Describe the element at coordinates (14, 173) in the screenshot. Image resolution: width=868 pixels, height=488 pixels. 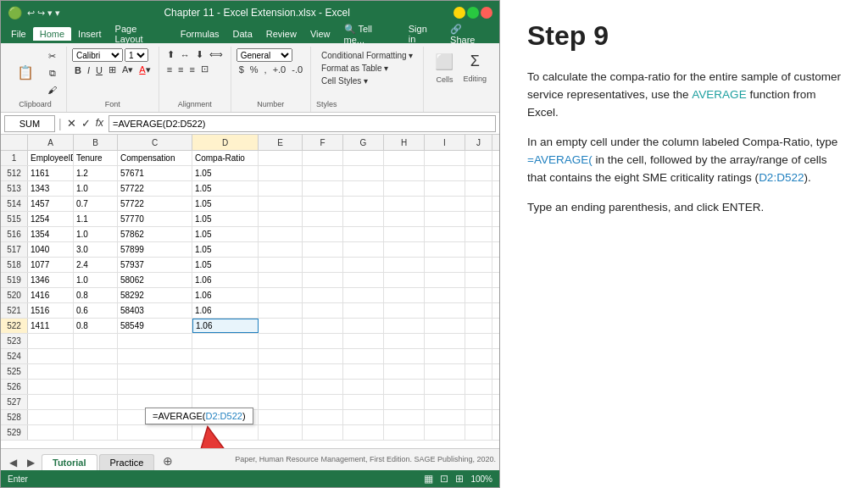
I see `row-number: 512` at that location.